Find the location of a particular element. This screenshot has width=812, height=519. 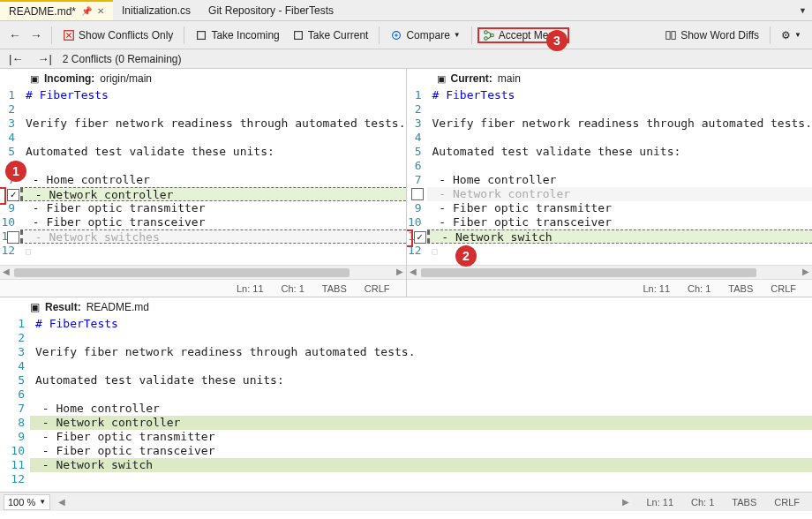

conflicts-count: 2 Conflicts (0 Remaining) is located at coordinates (122, 59).